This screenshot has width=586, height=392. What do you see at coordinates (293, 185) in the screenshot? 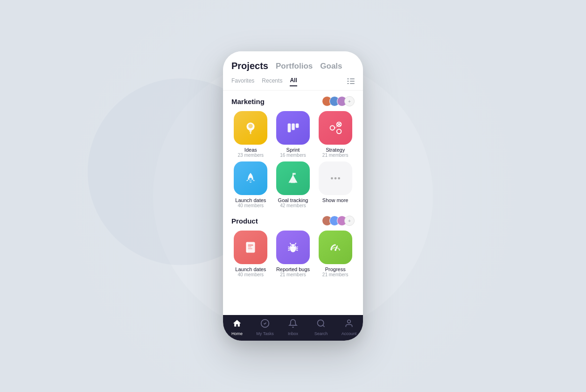
I see `project-goal-tracking: Goal tracking 42 members` at bounding box center [293, 185].